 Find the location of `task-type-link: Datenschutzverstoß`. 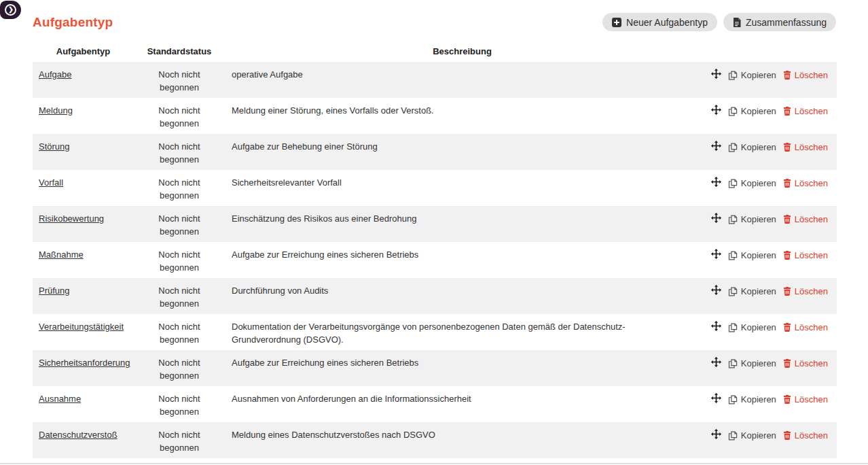

task-type-link: Datenschutzverstoß is located at coordinates (78, 435).